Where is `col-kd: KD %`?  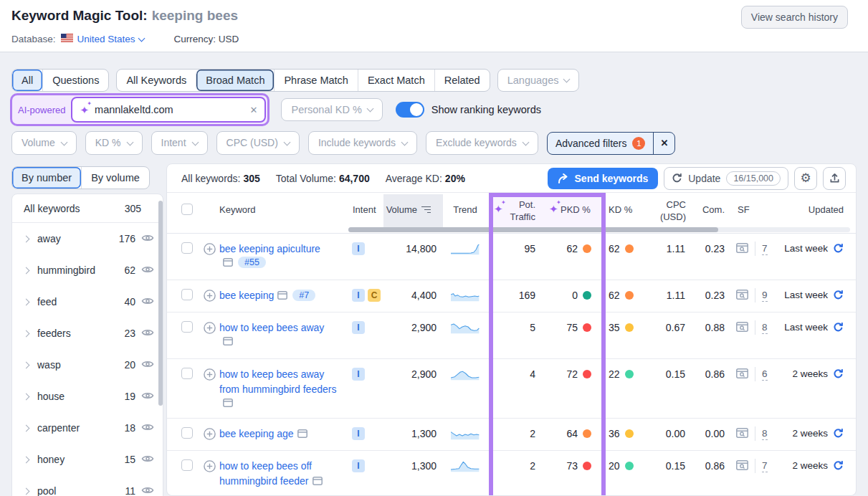
col-kd: KD % is located at coordinates (621, 209).